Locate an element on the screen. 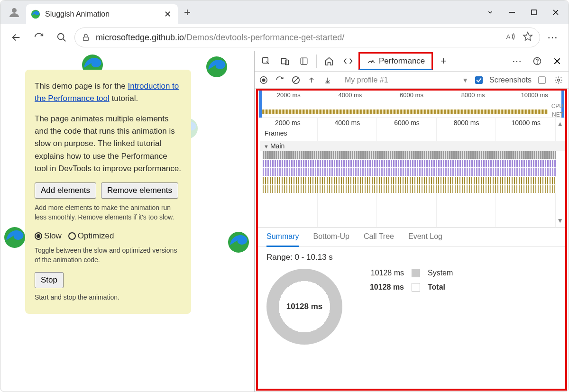 The image size is (569, 392). tab-title: Sluggish Animation is located at coordinates (77, 14).